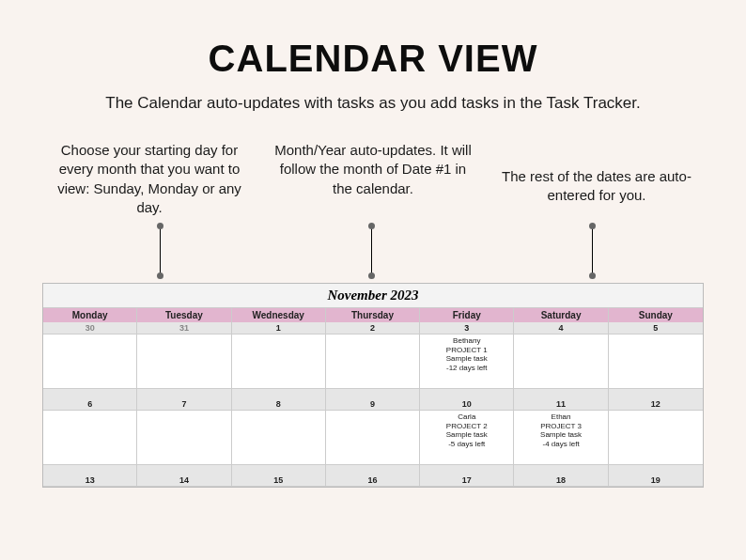 The height and width of the screenshot is (560, 746). I want to click on date-cell: 8, so click(279, 404).